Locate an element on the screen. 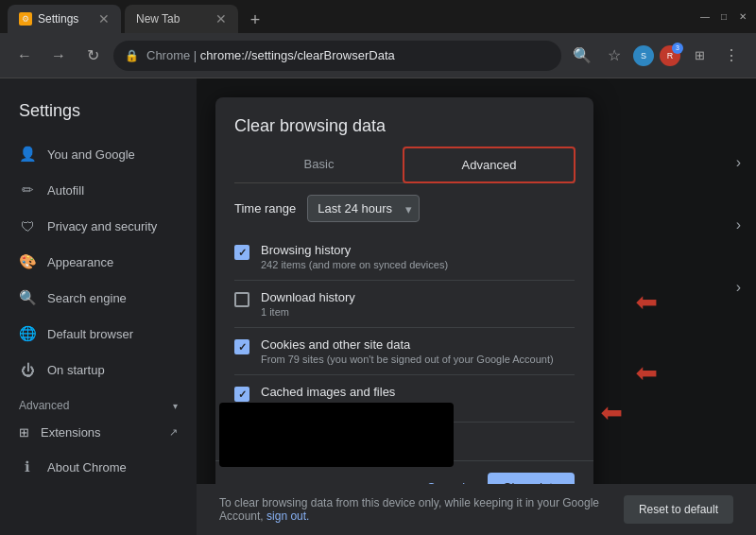  sidebar-item-browser: 🌐 Default browser is located at coordinates (98, 334).